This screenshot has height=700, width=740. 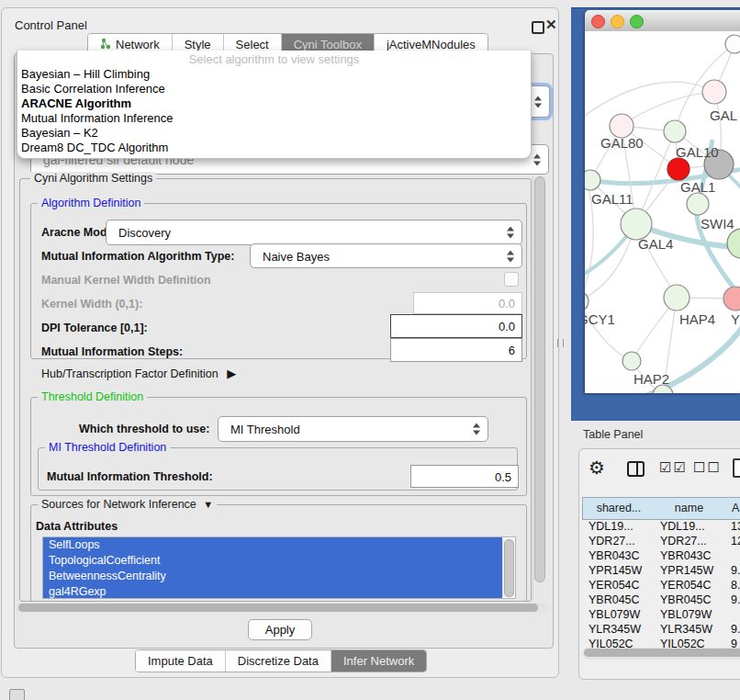 What do you see at coordinates (456, 326) in the screenshot?
I see `dpi-tolerance-input: 0.0` at bounding box center [456, 326].